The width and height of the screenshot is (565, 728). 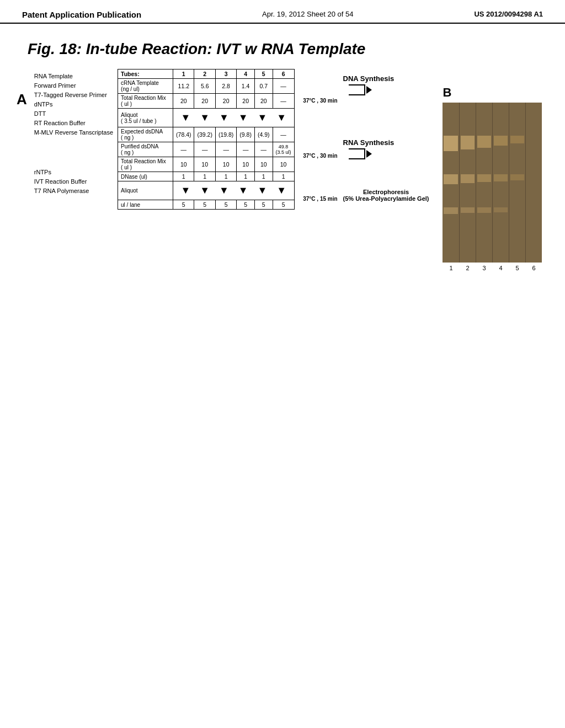 I want to click on table-row: Expected dsDNA( ng ) (78.4) (39.2) (19.8…, so click(x=206, y=135).